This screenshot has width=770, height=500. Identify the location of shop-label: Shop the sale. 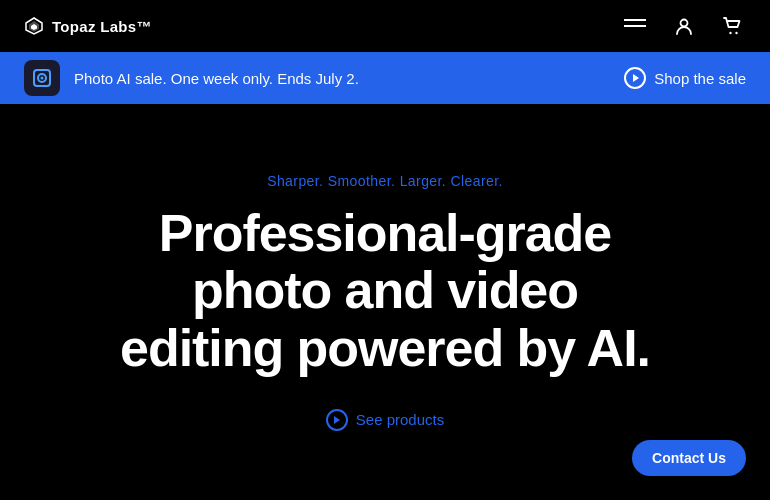
(700, 78).